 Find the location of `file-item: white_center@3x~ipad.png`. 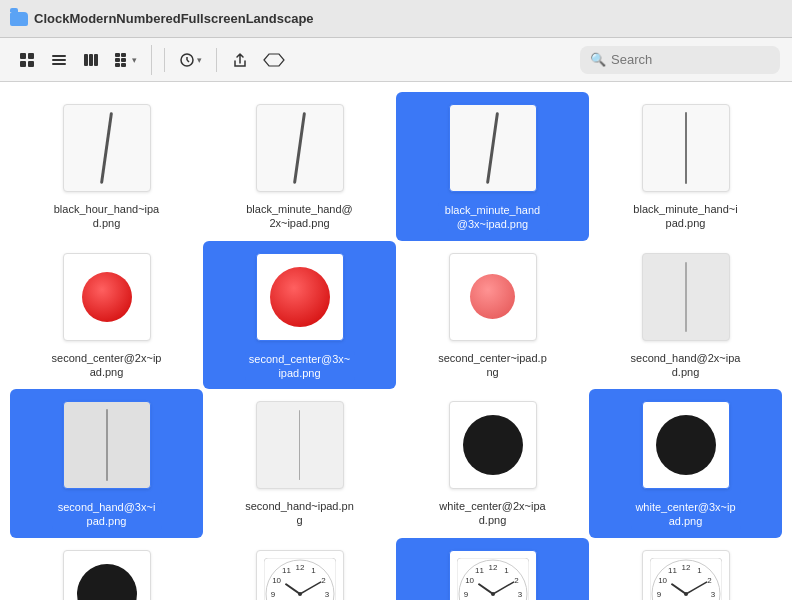

file-item: white_center@3x~ipad.png is located at coordinates (686, 464).